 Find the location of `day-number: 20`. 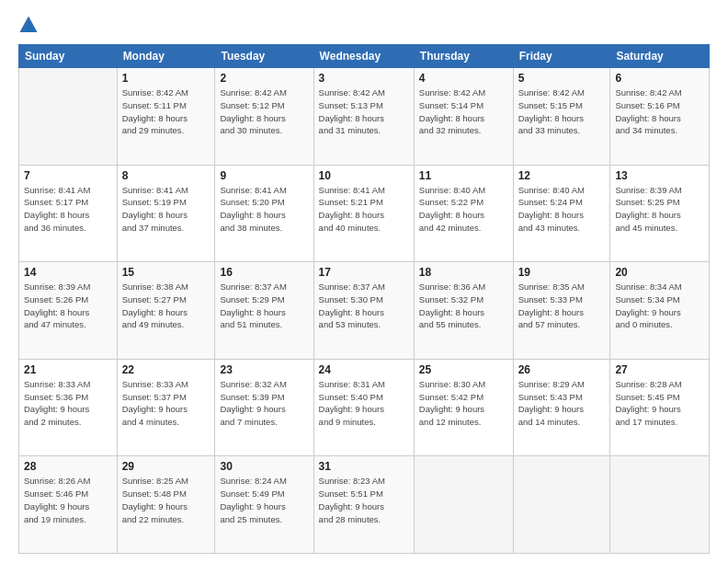

day-number: 20 is located at coordinates (660, 272).